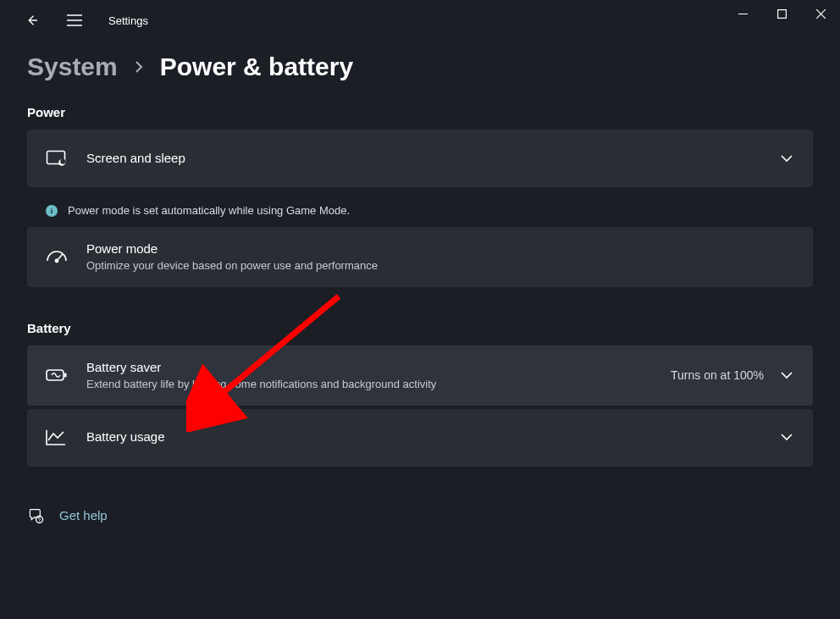 The image size is (840, 619). What do you see at coordinates (139, 67) in the screenshot?
I see `chevron-right-icon` at bounding box center [139, 67].